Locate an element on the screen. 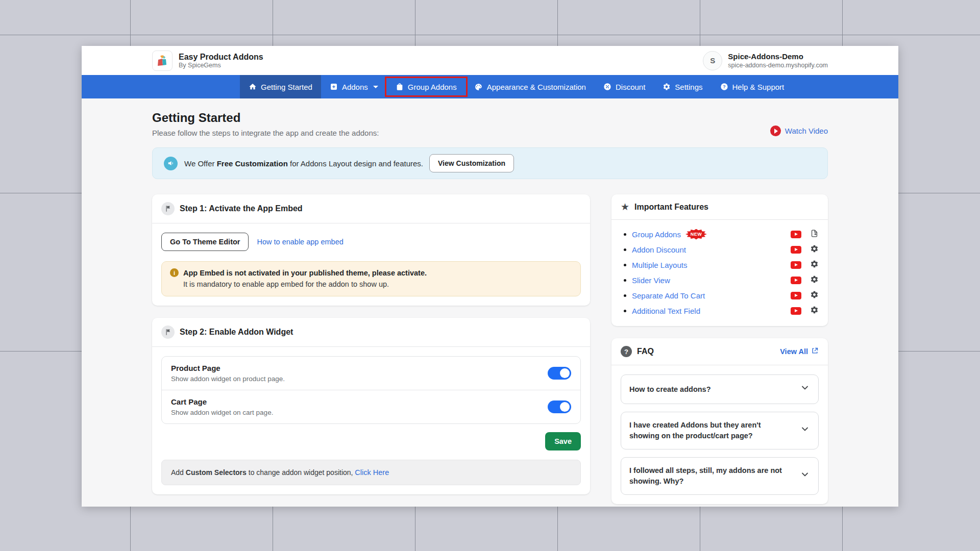  step2-title: Step 2: Enable Addon Widget is located at coordinates (236, 332).